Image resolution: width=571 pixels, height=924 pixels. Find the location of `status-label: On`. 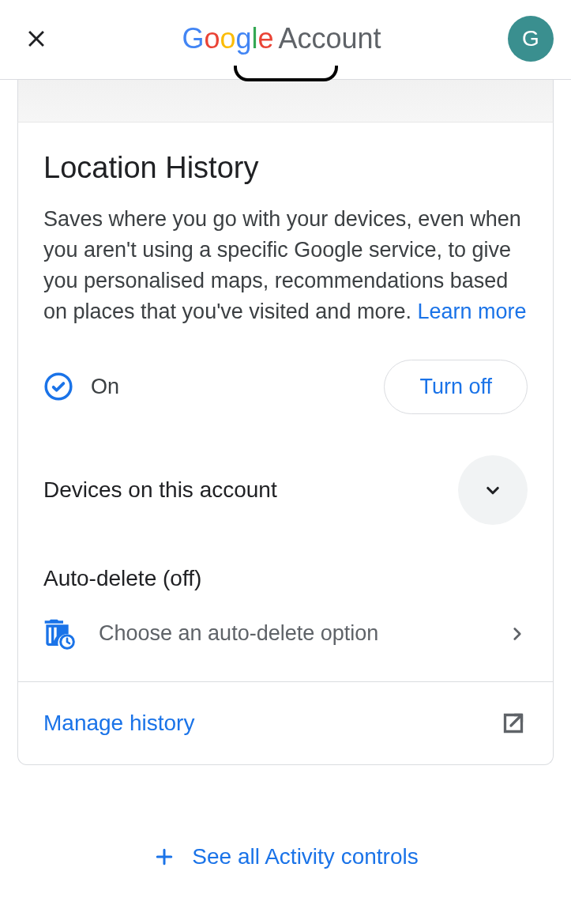

status-label: On is located at coordinates (105, 387).